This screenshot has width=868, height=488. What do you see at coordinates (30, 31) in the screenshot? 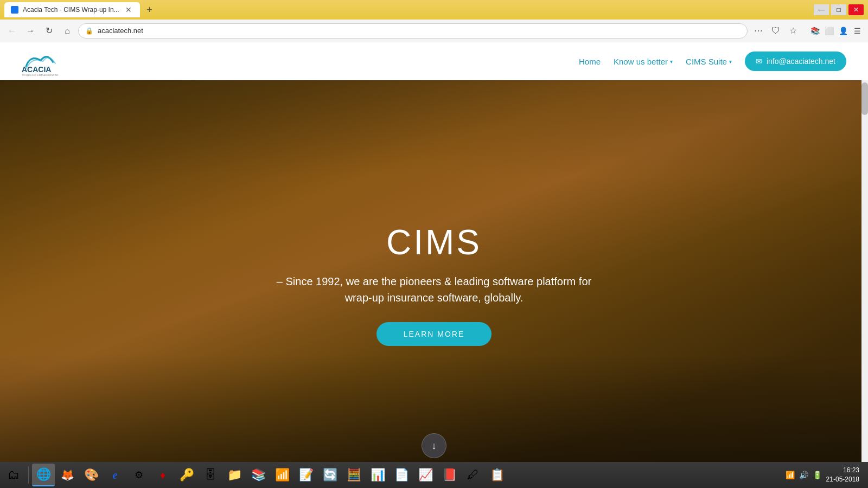
I see `forward-button: →` at bounding box center [30, 31].